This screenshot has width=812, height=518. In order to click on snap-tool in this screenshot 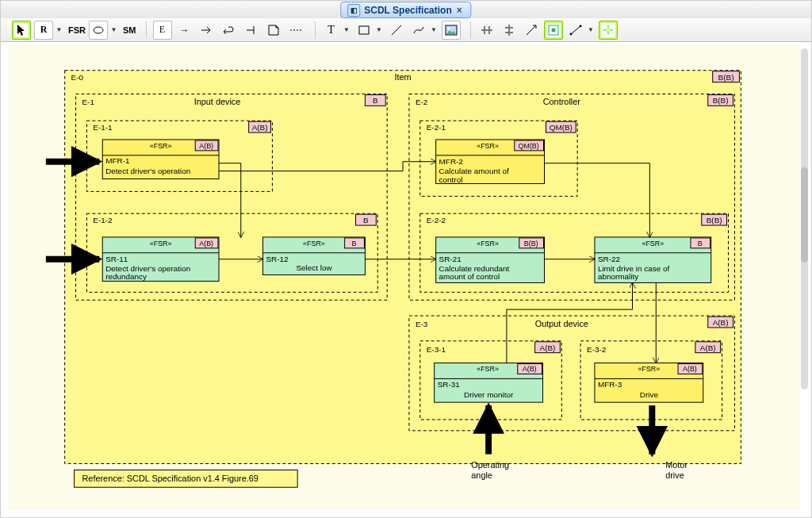, I will do `click(531, 30)`.